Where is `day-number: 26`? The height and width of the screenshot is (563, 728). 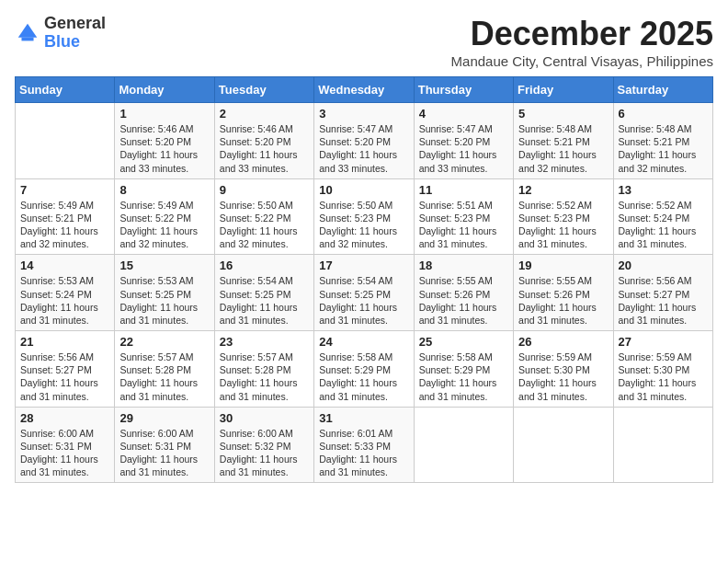
day-number: 26 is located at coordinates (563, 342).